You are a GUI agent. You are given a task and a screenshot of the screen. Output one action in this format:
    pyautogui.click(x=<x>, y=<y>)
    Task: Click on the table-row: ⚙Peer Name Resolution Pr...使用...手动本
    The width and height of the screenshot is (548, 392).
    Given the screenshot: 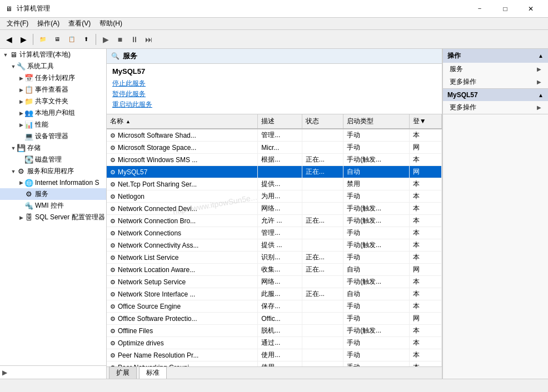 What is the action you would take?
    pyautogui.click(x=275, y=355)
    